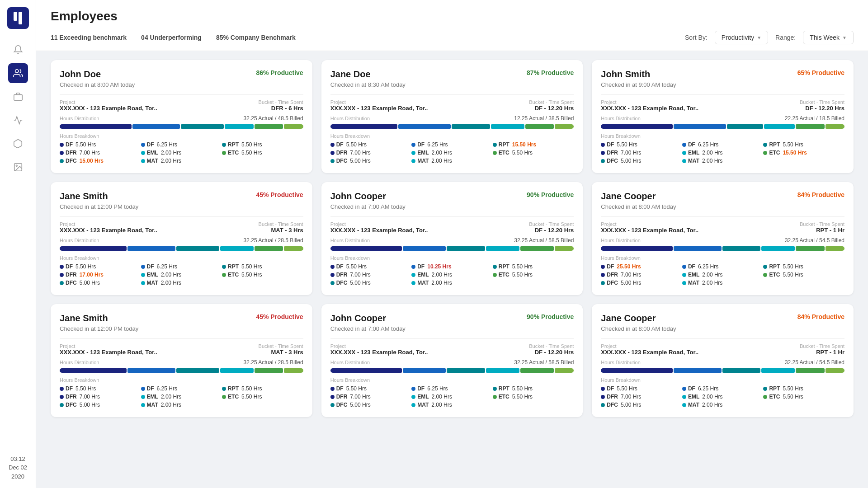  I want to click on checkin-time: Checked in at 8:00 AM today, so click(722, 207).